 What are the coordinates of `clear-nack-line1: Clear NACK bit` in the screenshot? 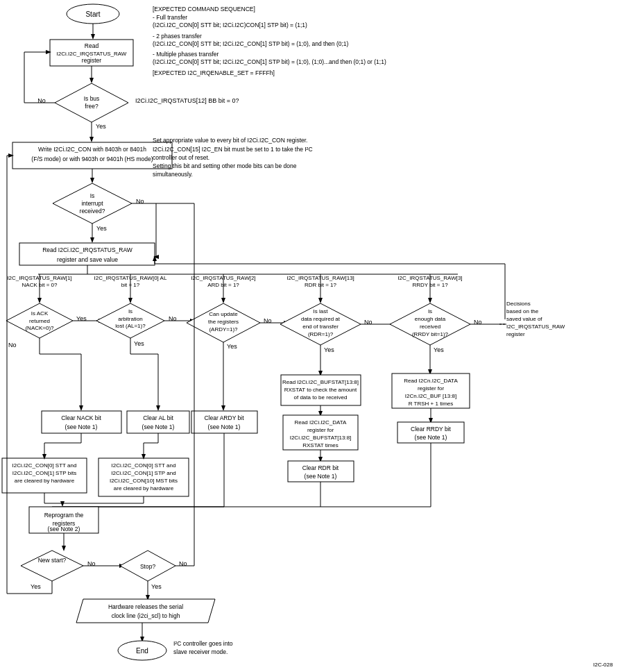 It's located at (81, 418).